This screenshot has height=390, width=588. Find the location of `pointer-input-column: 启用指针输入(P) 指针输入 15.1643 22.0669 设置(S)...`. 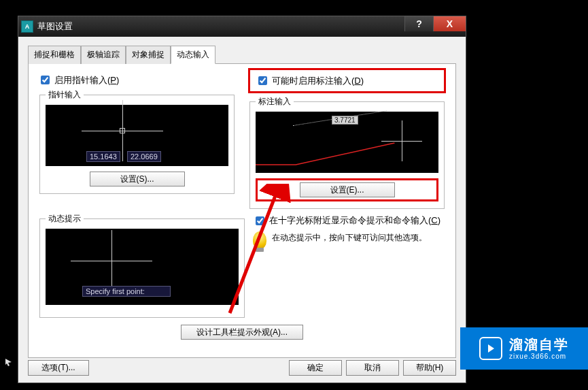

pointer-input-column: 启用指针输入(P) 指针输入 15.1643 22.0669 设置(S)... is located at coordinates (137, 142).